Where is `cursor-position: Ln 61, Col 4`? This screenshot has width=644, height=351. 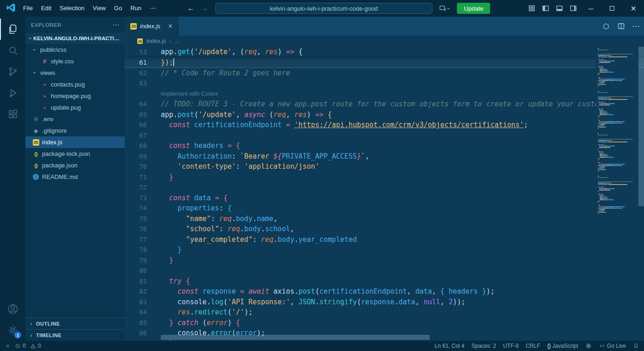 cursor-position: Ln 61, Col 4 is located at coordinates (450, 346).